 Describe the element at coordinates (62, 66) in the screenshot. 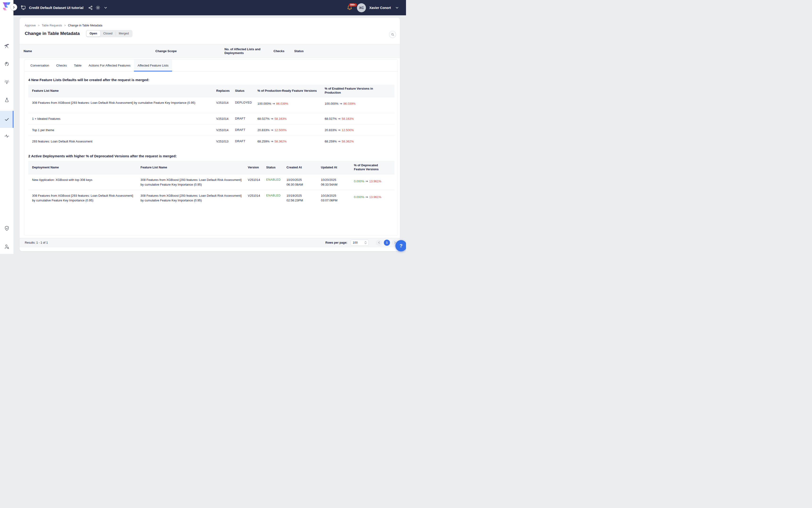

I see `tab-checks: Checks` at that location.